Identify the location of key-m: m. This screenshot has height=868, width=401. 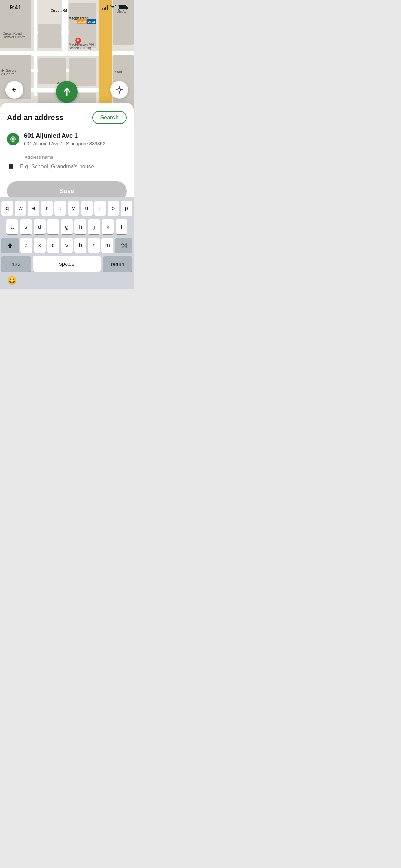
(108, 245).